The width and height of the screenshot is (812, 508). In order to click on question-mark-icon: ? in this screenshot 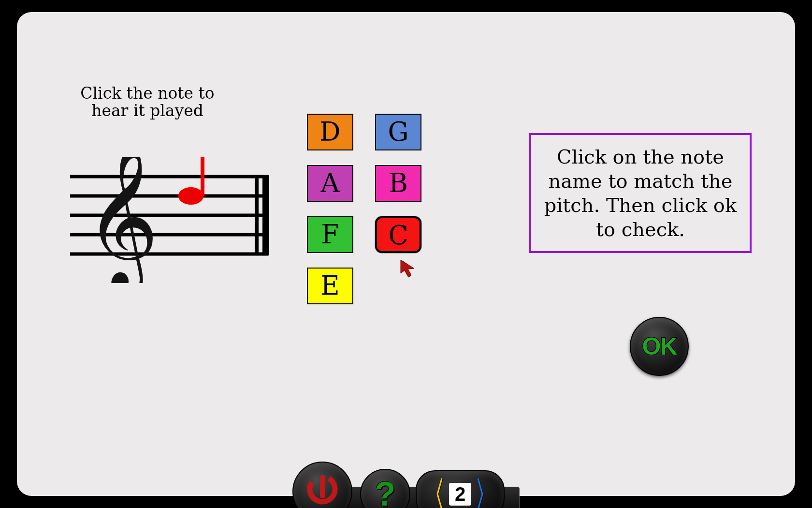, I will do `click(386, 492)`.